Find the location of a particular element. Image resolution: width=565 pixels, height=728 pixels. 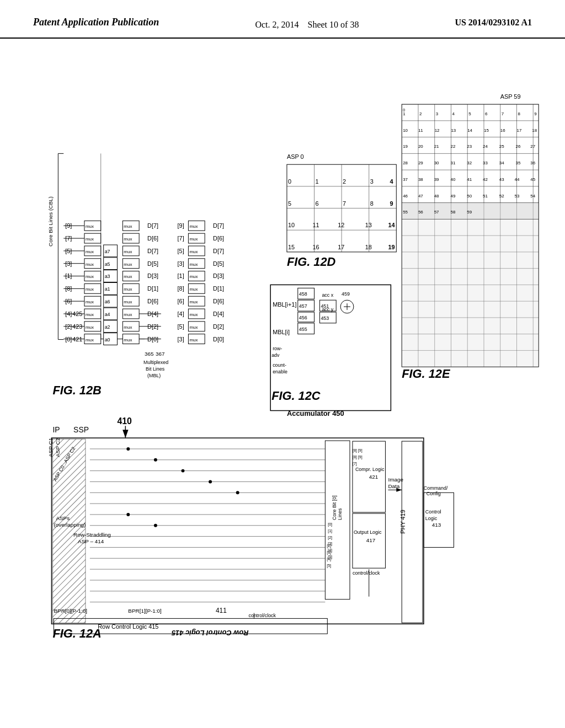

svg-text: 34 is located at coordinates (502, 163).